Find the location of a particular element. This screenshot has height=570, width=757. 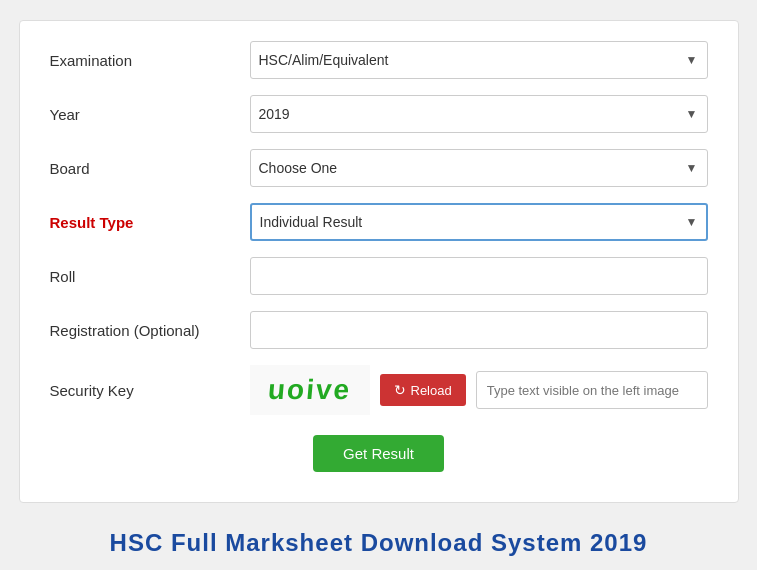

registration-label: Registration (Optional) is located at coordinates (150, 330).